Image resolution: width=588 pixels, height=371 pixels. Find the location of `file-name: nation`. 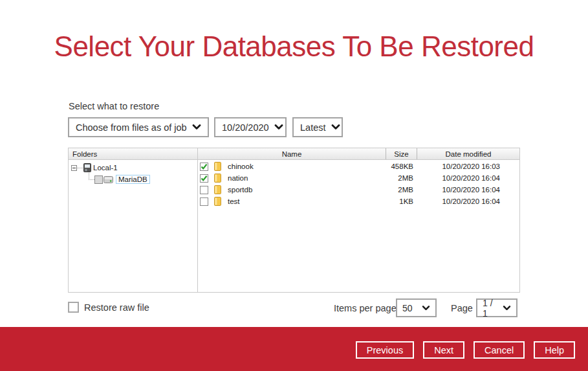

file-name: nation is located at coordinates (307, 178).